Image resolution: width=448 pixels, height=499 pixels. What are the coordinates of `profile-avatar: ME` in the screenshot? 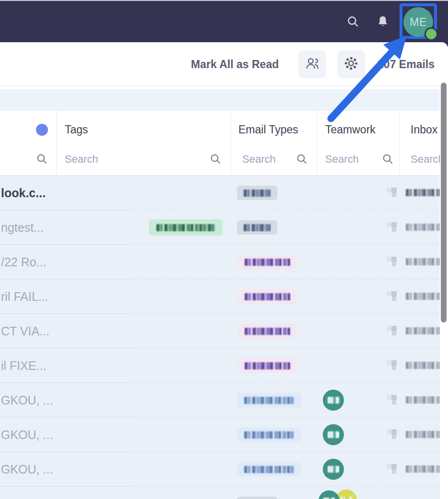 It's located at (418, 22).